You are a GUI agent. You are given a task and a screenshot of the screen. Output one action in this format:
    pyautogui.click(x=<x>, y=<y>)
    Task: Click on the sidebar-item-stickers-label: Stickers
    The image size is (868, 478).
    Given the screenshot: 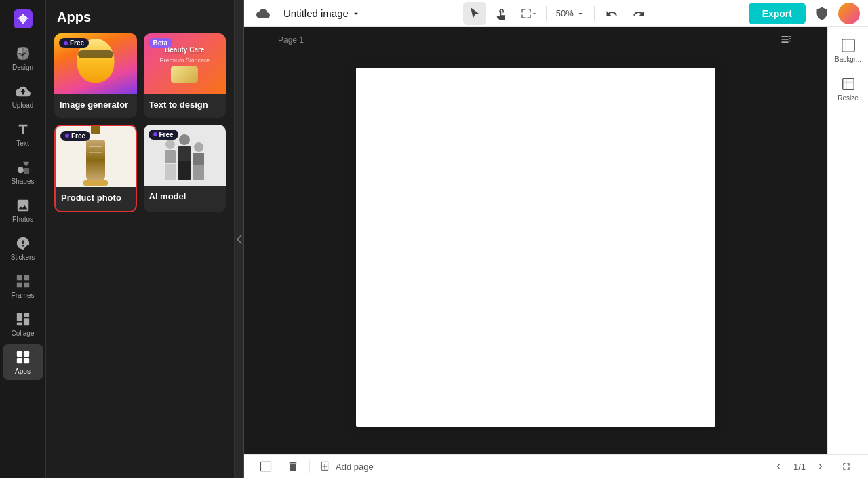 What is the action you would take?
    pyautogui.click(x=23, y=258)
    